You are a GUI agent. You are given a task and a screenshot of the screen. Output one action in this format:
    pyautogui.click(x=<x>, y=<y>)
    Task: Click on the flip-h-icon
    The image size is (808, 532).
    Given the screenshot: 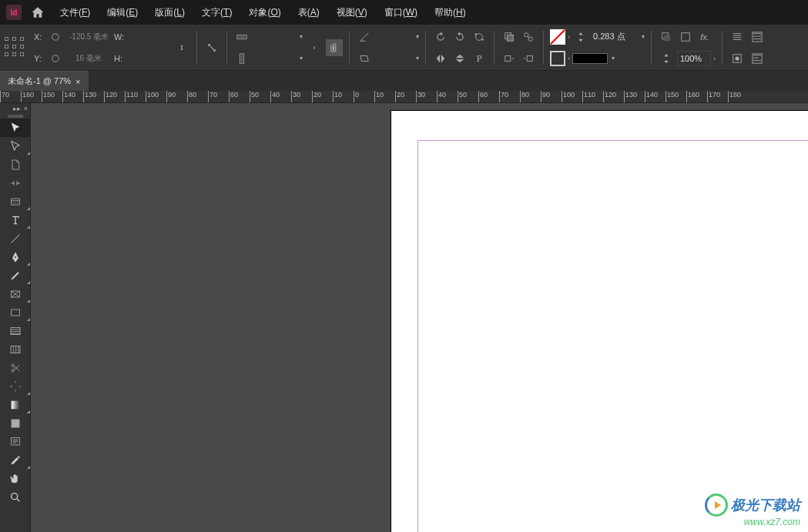 What is the action you would take?
    pyautogui.click(x=441, y=59)
    